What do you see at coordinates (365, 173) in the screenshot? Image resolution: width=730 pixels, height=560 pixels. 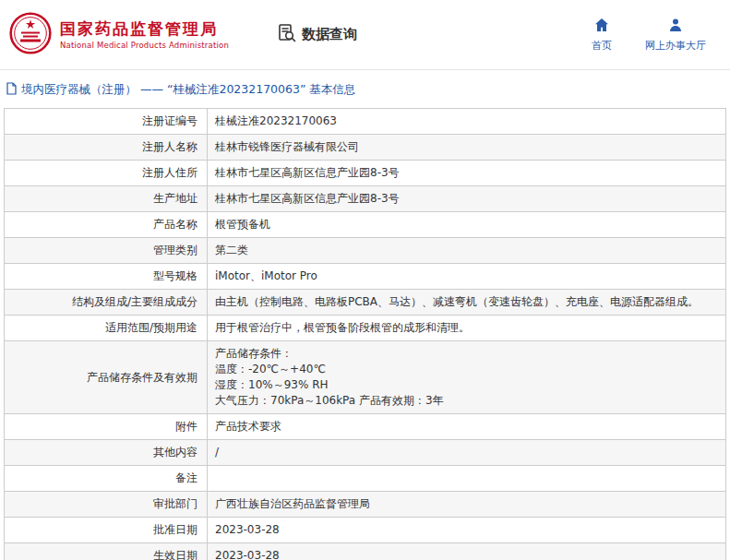 I see `table-row: 注册人住所桂林市七星区高新区信息产业园8-3号` at bounding box center [365, 173].